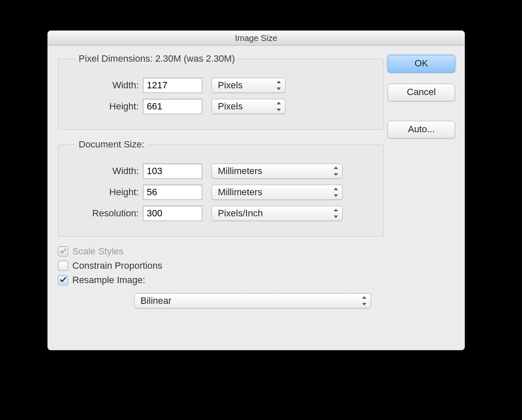 This screenshot has width=522, height=420. Describe the element at coordinates (230, 85) in the screenshot. I see `pixel-width-unit-value: Pixels` at that location.